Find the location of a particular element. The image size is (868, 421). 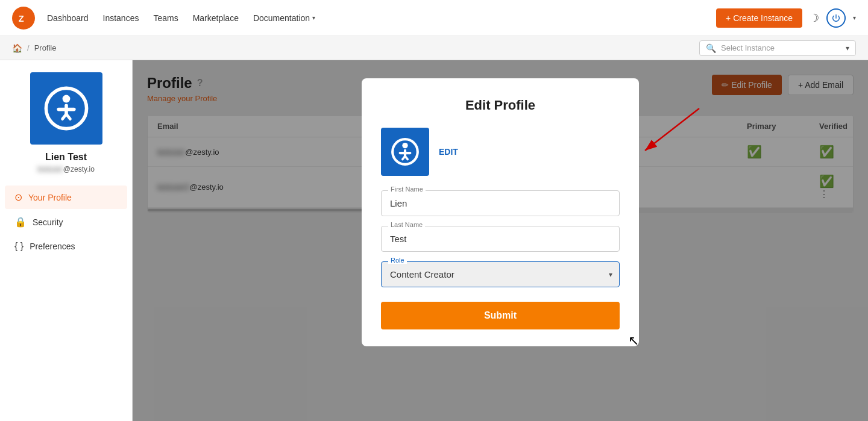

select-instance-placeholder: Select Instance is located at coordinates (784, 48).